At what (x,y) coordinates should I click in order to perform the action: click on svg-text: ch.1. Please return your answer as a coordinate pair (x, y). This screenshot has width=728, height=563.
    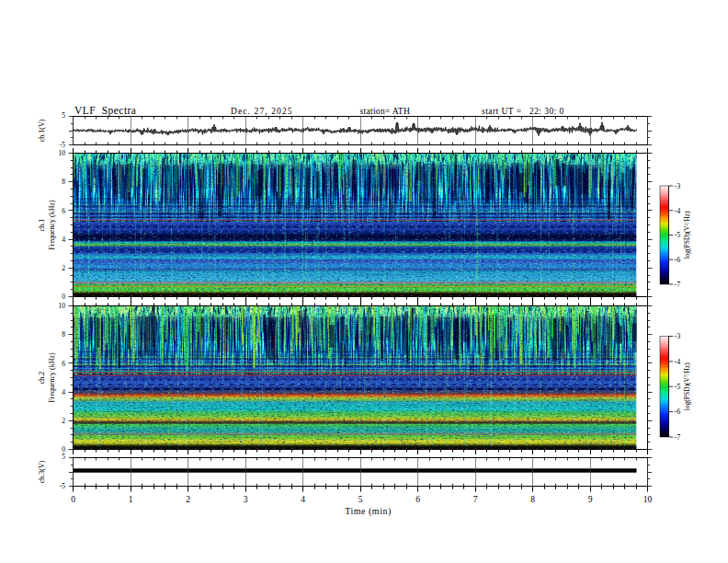
    Looking at the image, I should click on (42, 225).